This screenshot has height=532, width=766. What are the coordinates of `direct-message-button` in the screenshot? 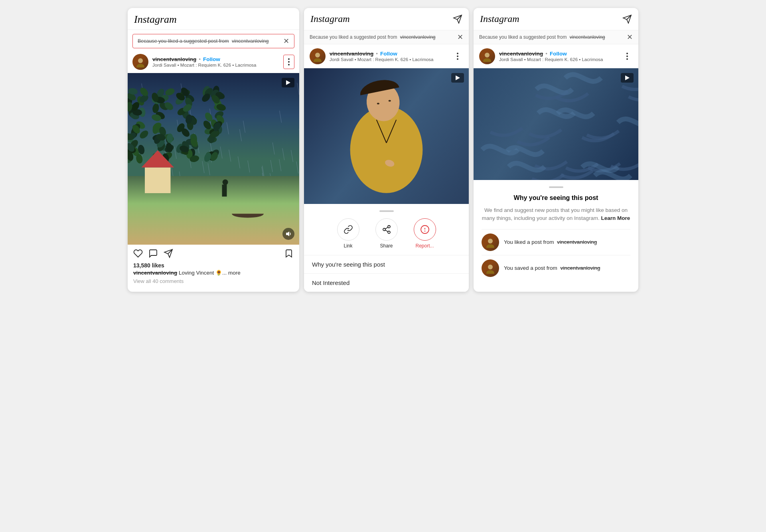 It's located at (458, 19).